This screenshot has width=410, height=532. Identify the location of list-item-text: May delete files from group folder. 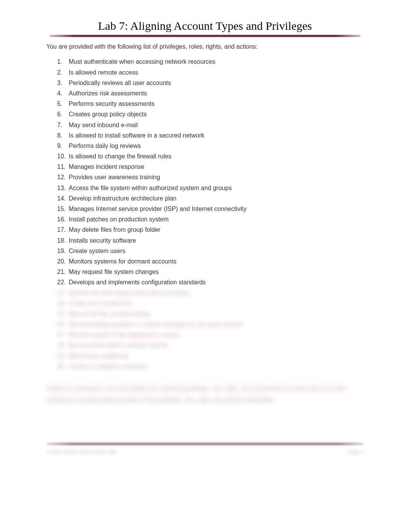
(216, 229).